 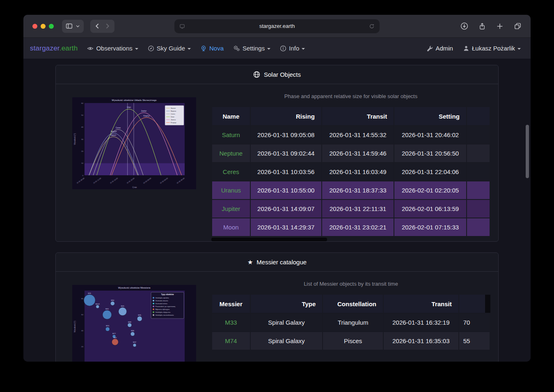 I want to click on messier-chart-col: 02040608031.01 12:0031.01 16:0031.01 20:…, so click(x=133, y=317).